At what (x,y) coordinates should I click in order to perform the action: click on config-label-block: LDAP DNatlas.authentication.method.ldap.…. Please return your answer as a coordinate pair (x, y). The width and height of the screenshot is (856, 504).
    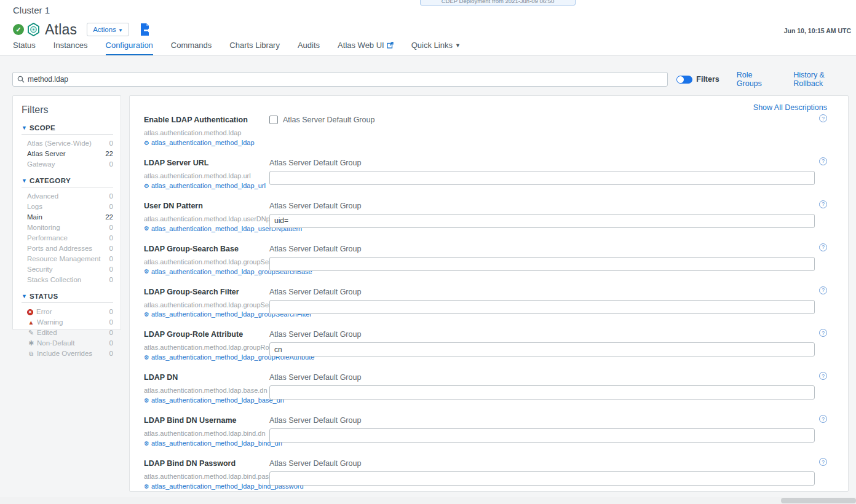
    Looking at the image, I should click on (207, 388).